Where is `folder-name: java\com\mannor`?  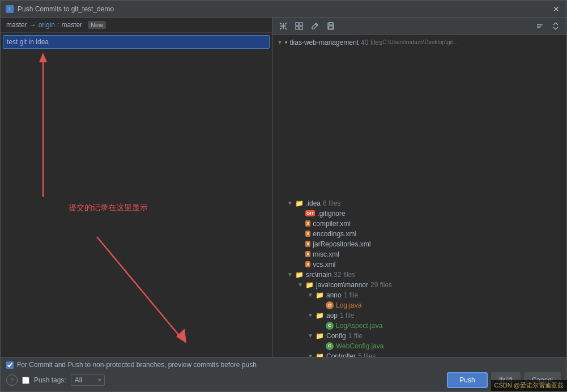 folder-name: java\com\mannor is located at coordinates (342, 285).